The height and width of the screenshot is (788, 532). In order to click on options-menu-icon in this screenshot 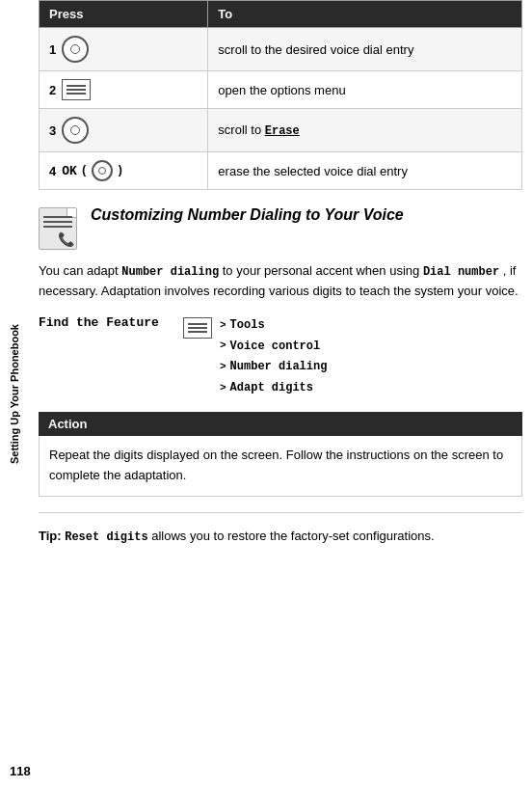, I will do `click(76, 90)`.